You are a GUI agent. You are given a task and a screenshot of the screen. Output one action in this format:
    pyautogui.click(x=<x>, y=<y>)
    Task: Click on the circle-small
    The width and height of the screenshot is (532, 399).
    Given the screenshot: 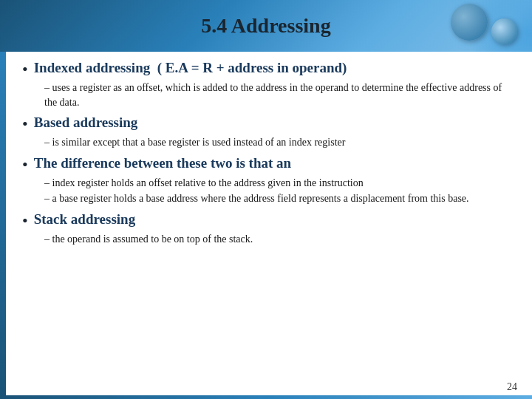 What is the action you would take?
    pyautogui.click(x=504, y=31)
    